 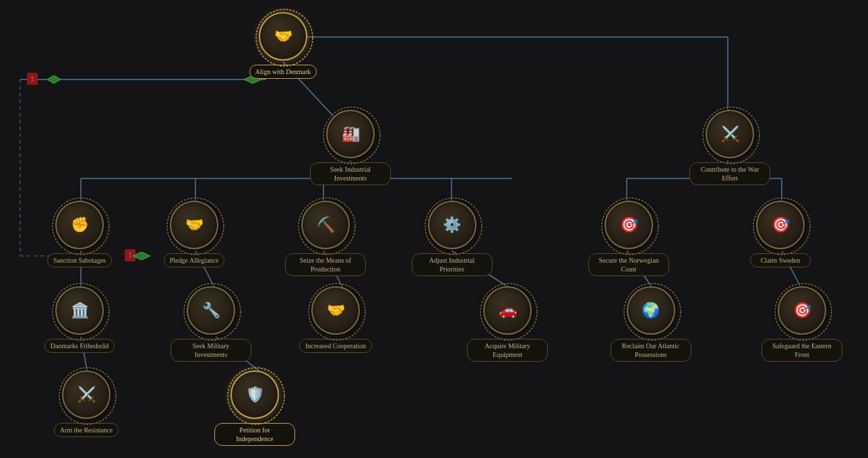 I want to click on focus-seek-industrial: 🏭 Seek Industrial Investments, so click(x=350, y=148).